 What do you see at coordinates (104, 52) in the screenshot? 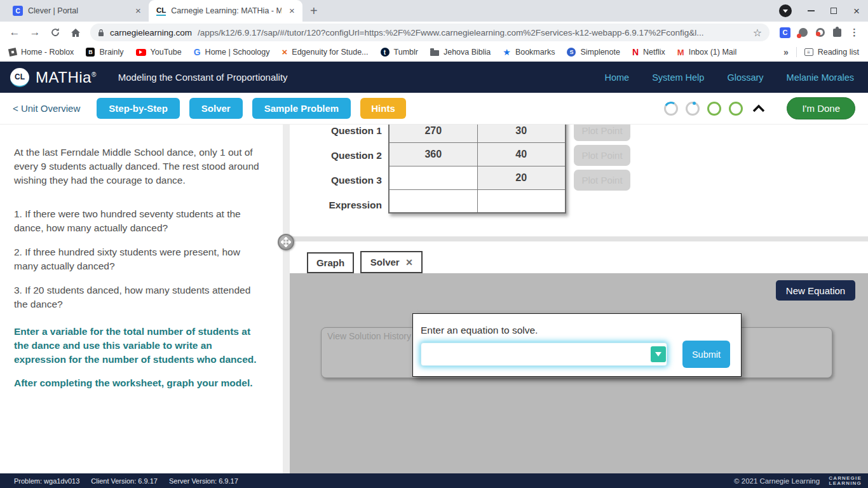
I see `bookmark-brainly: BBrainly` at bounding box center [104, 52].